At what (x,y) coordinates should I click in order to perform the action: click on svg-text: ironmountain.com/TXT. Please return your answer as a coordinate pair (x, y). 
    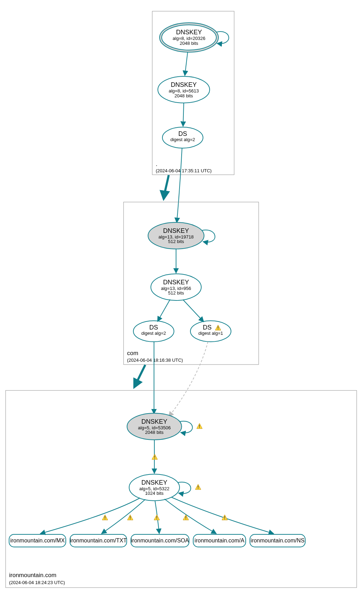
    Looking at the image, I should click on (98, 541).